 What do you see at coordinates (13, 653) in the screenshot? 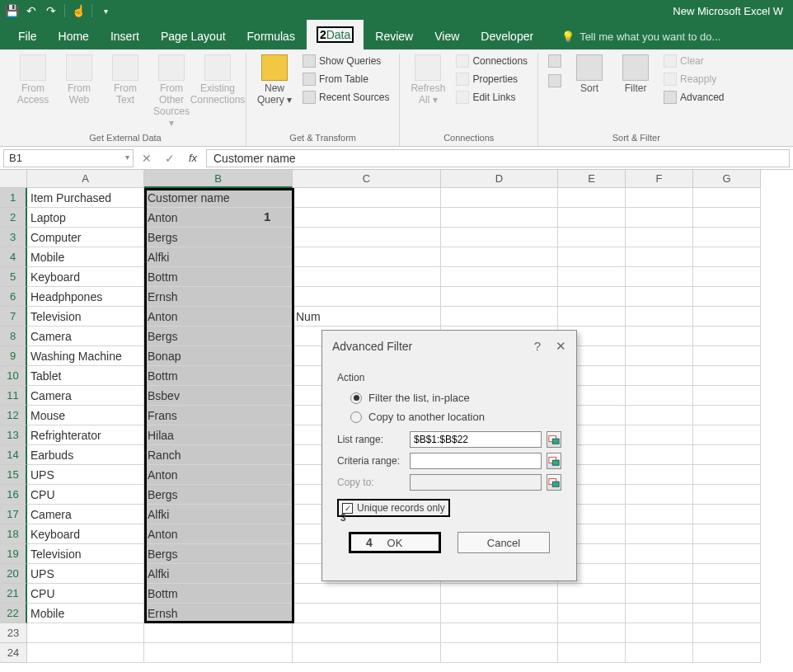
I see `row-header: 24` at bounding box center [13, 653].